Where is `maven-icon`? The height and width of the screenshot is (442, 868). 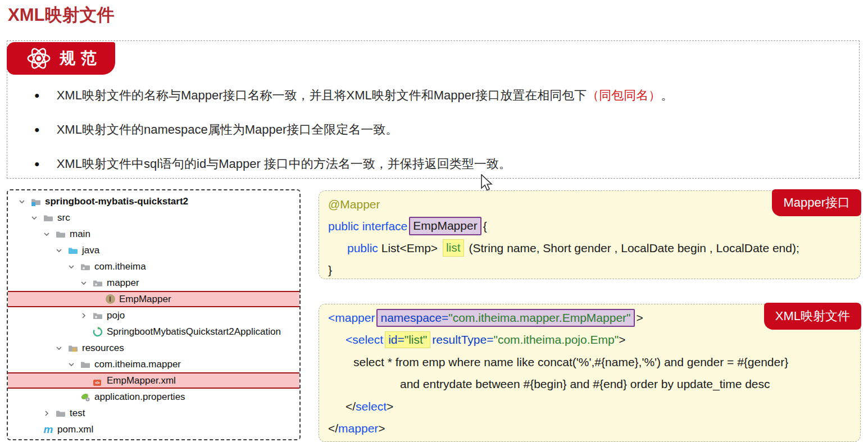
maven-icon is located at coordinates (48, 430).